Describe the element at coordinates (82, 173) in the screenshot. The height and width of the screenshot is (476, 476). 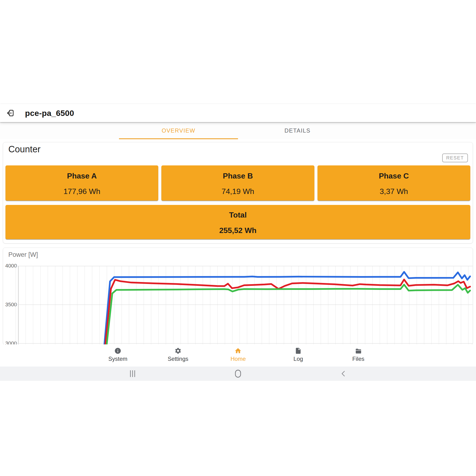
I see `phase-a-label: Phase A` at that location.